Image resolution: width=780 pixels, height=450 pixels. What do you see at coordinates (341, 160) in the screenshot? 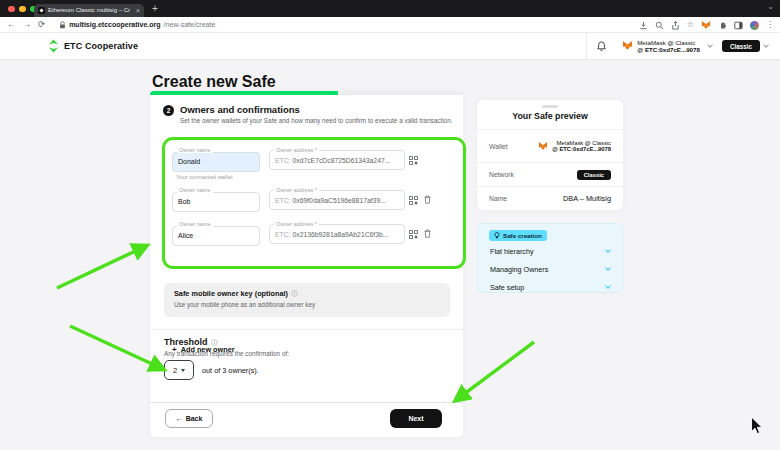
I see `address-value: 0xd7cE7cDc8725D61343a247...` at bounding box center [341, 160].